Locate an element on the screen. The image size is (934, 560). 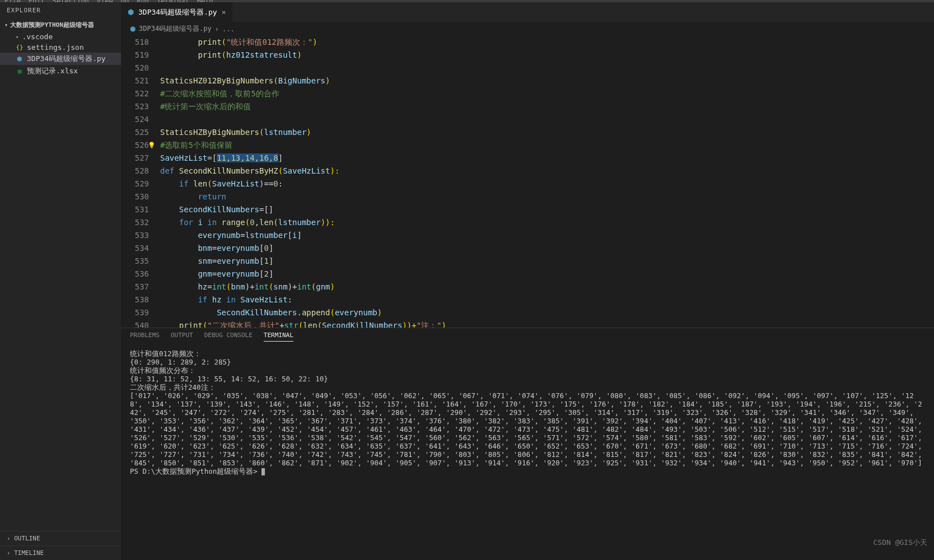
close-icon: × is located at coordinates (224, 12).